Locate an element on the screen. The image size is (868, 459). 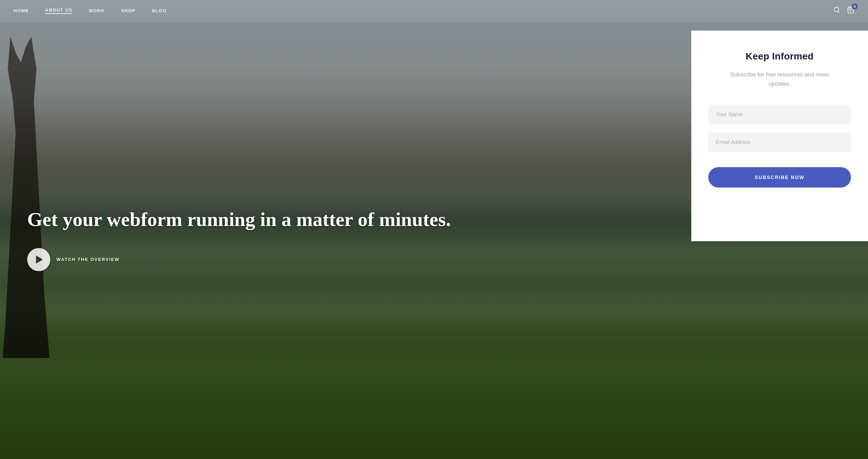
email-field is located at coordinates (780, 142).